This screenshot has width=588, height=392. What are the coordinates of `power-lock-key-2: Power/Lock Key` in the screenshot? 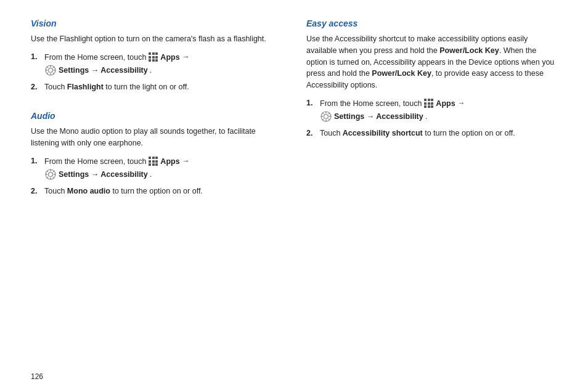 It's located at (402, 73).